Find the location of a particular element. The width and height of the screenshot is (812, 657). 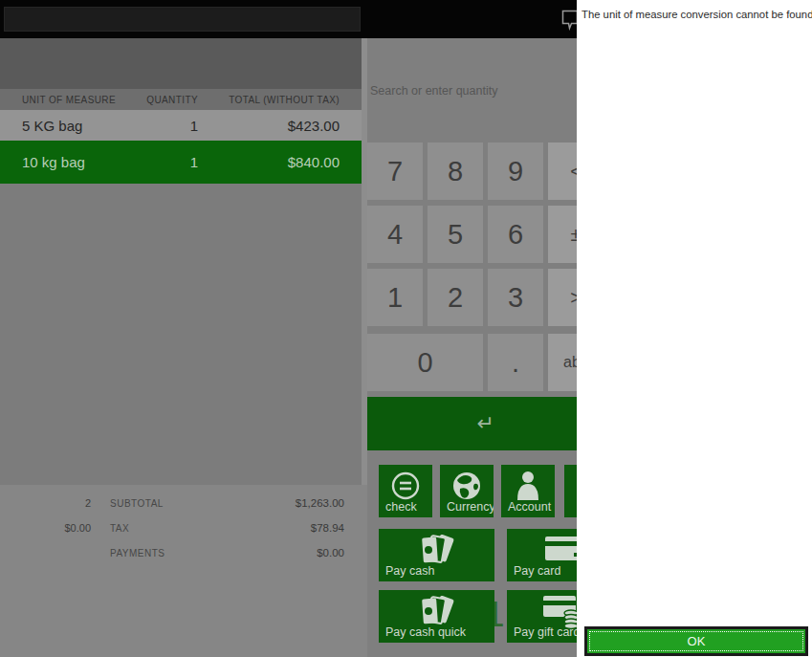

numpad-key-6: 6 is located at coordinates (516, 234).